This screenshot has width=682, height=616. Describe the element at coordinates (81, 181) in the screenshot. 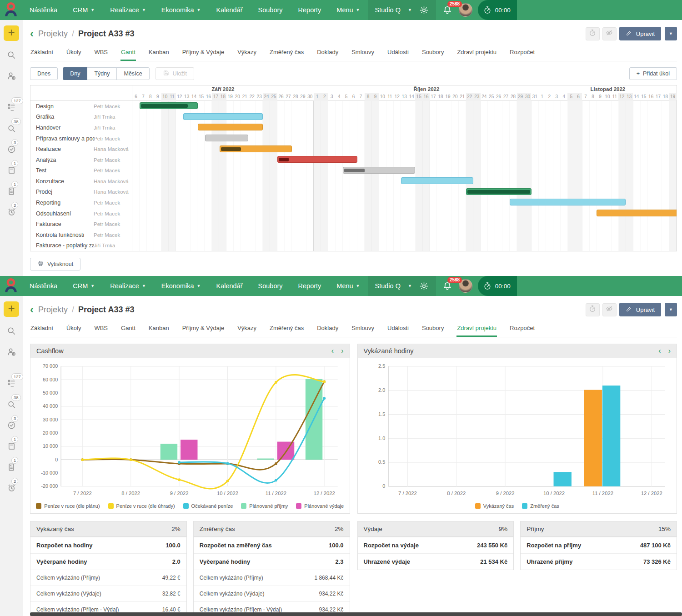

I see `gantt-task-row: KonzultaceHana Macková` at that location.